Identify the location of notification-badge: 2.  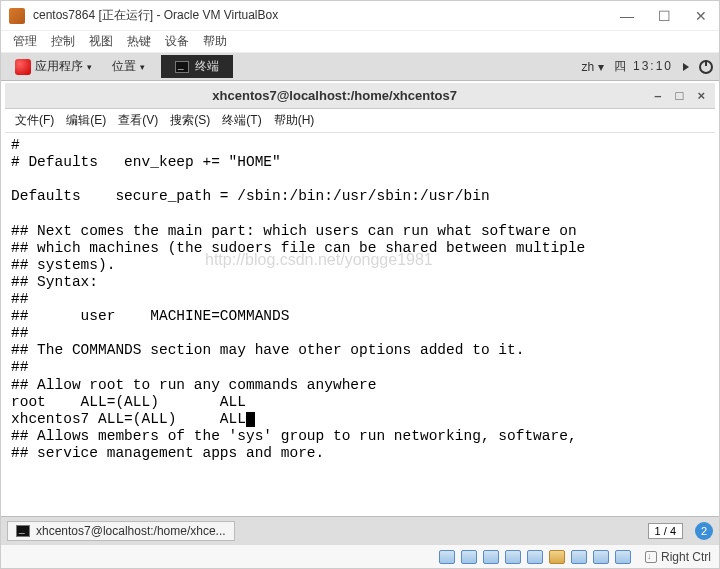
(704, 531).